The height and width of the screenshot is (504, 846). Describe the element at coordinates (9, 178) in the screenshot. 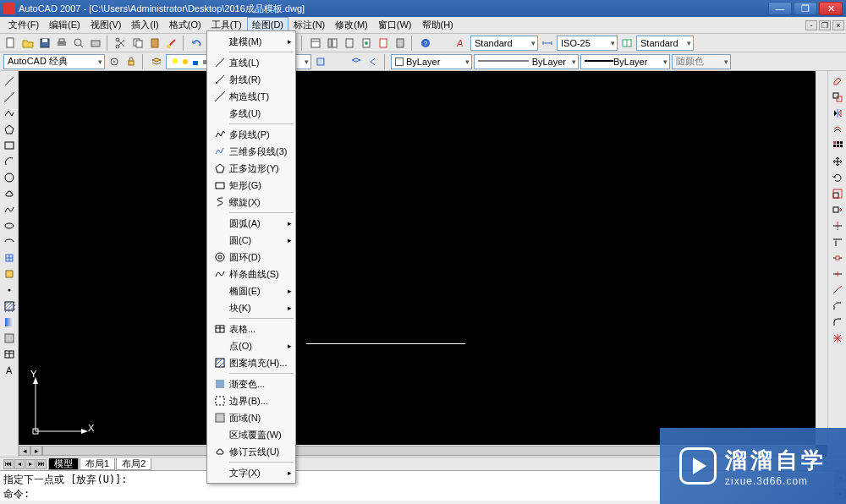

I see `circle-icon` at that location.